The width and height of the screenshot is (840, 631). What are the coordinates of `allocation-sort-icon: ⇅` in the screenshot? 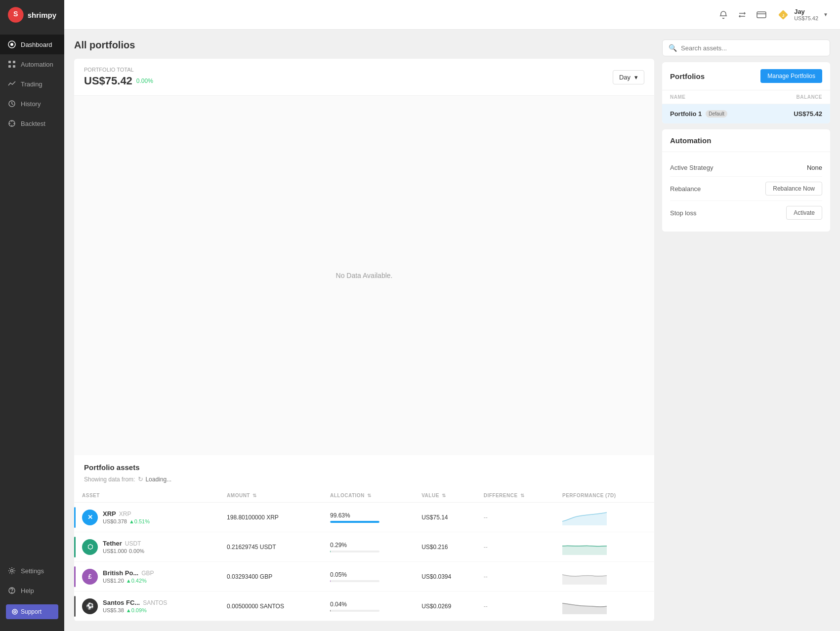 It's located at (370, 496).